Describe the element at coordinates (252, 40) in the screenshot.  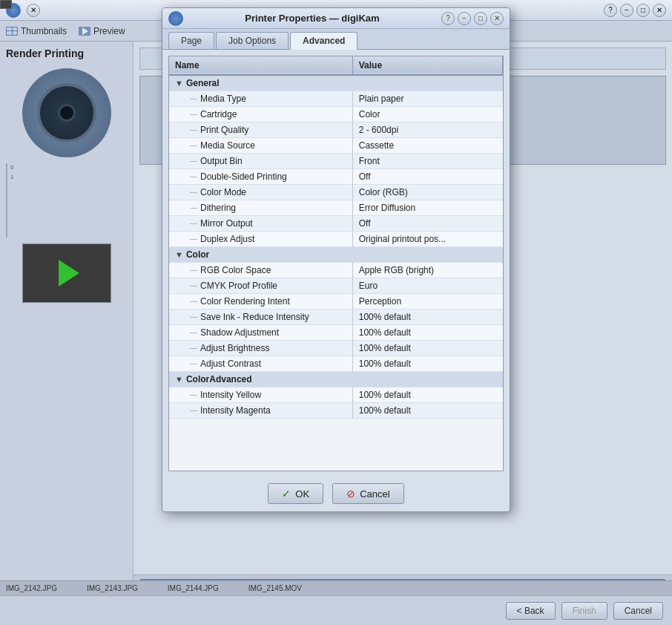
I see `tab-job-options: Job Options` at that location.